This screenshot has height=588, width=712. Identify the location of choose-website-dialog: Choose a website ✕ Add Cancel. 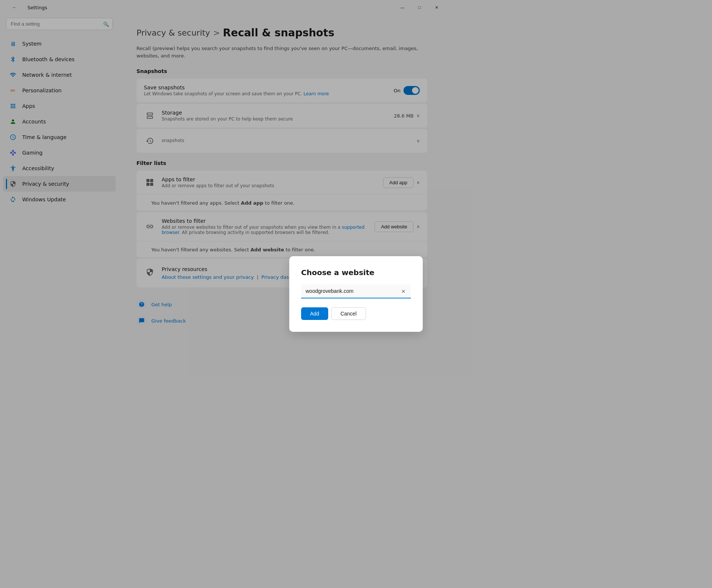
(356, 294).